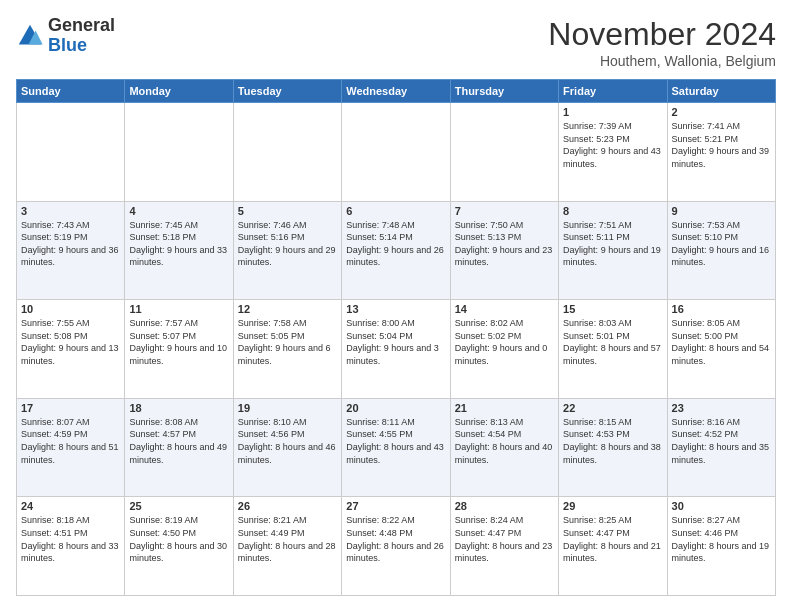 The image size is (792, 612). Describe the element at coordinates (288, 244) in the screenshot. I see `day-info: Sunrise: 7:46 AM Sunset: 5:16 PM Dayligh…` at that location.